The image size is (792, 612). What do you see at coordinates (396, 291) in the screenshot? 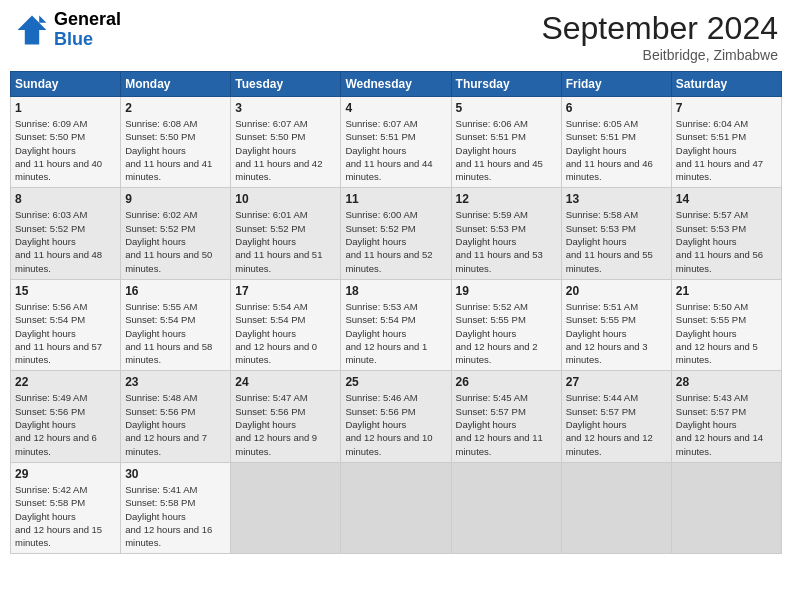
I see `day-number: 18` at bounding box center [396, 291].